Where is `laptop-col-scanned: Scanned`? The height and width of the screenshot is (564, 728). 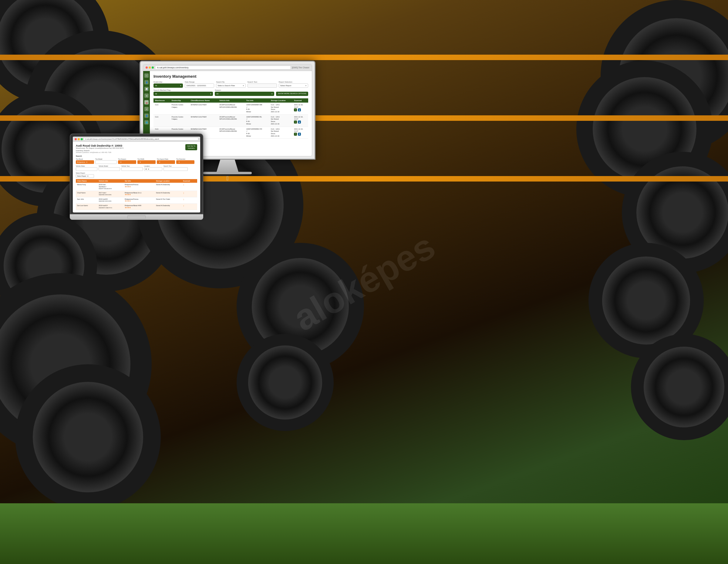 laptop-col-scanned: Scanned is located at coordinates (189, 181).